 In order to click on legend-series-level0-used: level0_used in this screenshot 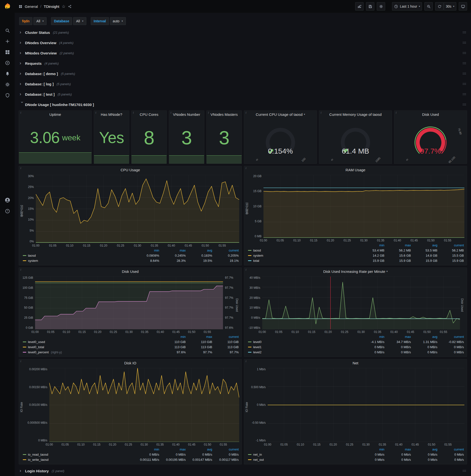, I will do `click(91, 342)`.